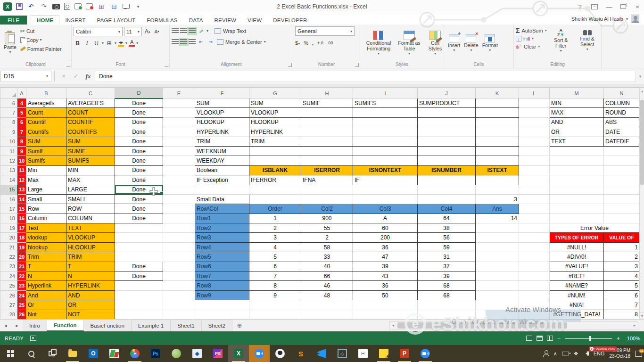 This screenshot has width=644, height=362. I want to click on cell-N25: 5, so click(622, 286).